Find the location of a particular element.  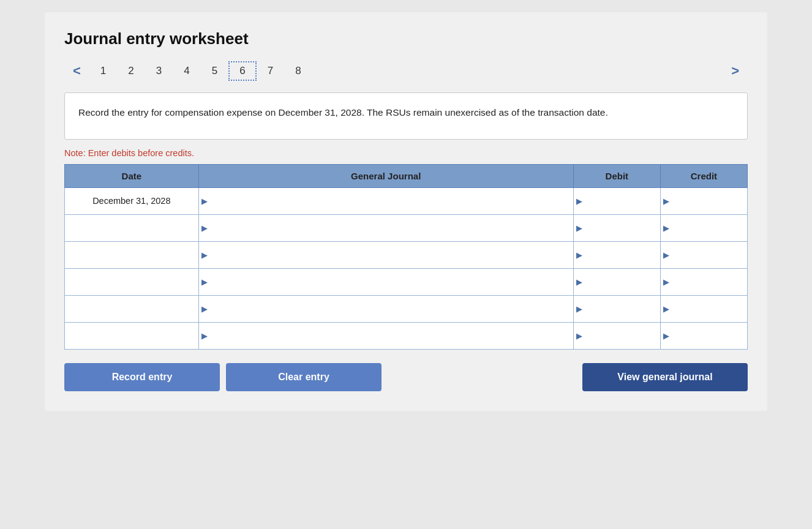

view-general-journal-button: View general journal is located at coordinates (665, 377).